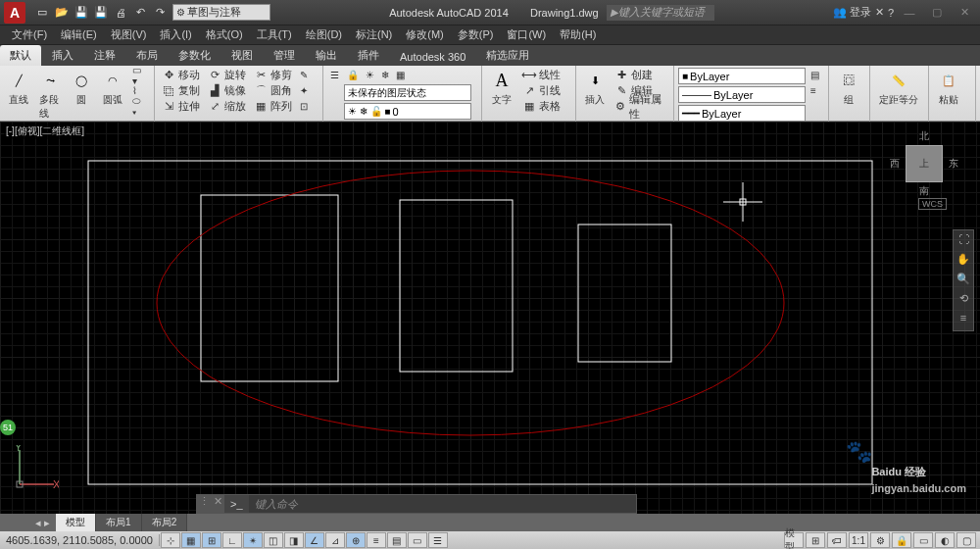  I want to click on copy-button: ⿻复制, so click(180, 90).